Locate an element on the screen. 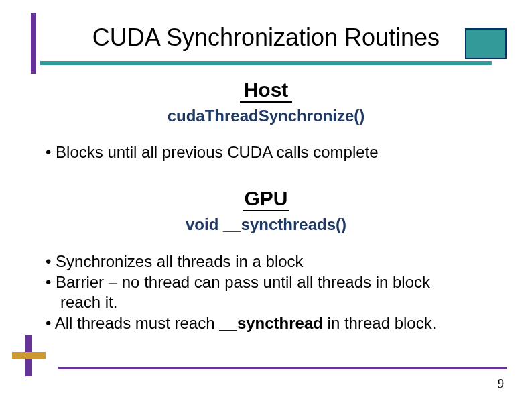 The width and height of the screenshot is (532, 399). cross-horizontal-icon is located at coordinates (29, 355).